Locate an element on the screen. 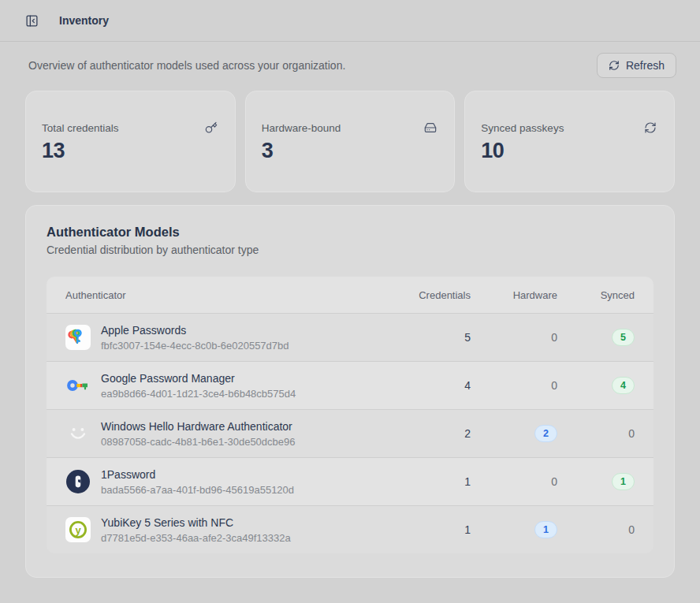  stat-label: Total credentials is located at coordinates (80, 128).